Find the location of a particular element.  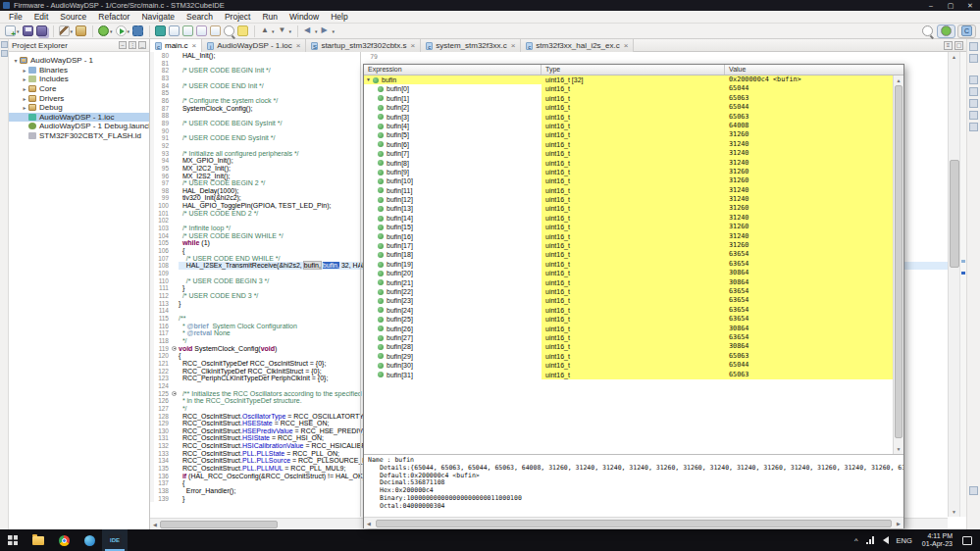

line-number: 110 is located at coordinates (163, 281).